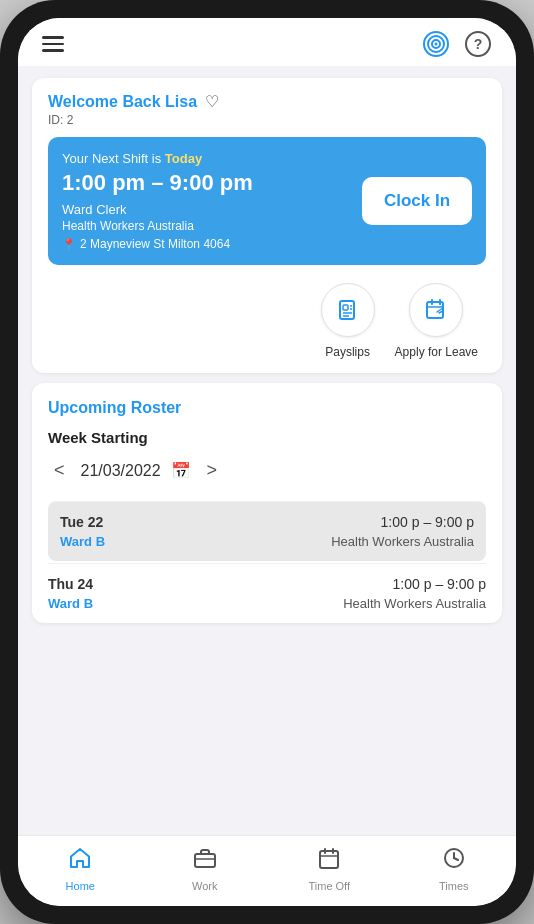 This screenshot has height=924, width=534. I want to click on payslips-icon, so click(348, 310).